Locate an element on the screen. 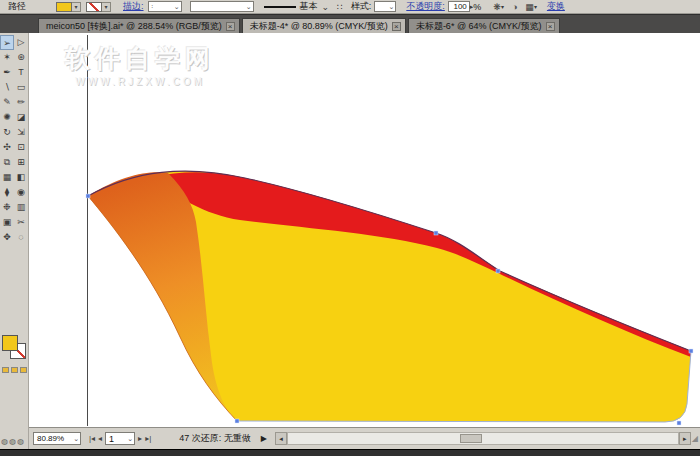 Image resolution: width=700 pixels, height=456 pixels. tool-icon: ✒ is located at coordinates (7, 72).